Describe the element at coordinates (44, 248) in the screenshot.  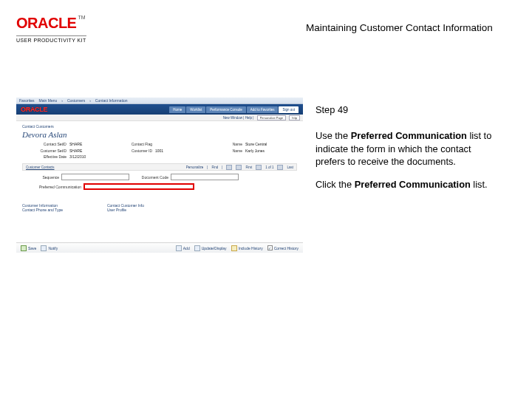
I see `notify-icon` at that location.